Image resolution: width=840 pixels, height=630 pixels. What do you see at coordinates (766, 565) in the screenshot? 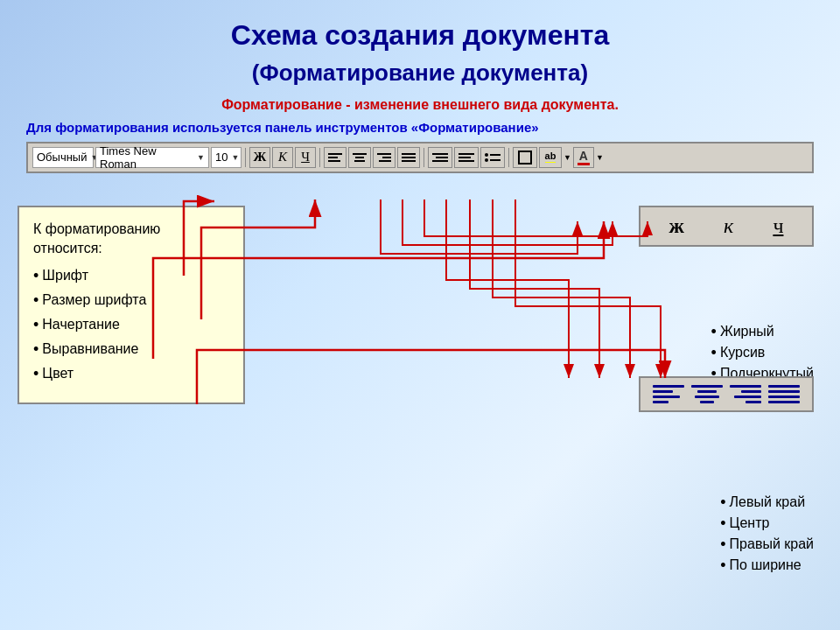
I see `justify-label: По ширине` at bounding box center [766, 565].